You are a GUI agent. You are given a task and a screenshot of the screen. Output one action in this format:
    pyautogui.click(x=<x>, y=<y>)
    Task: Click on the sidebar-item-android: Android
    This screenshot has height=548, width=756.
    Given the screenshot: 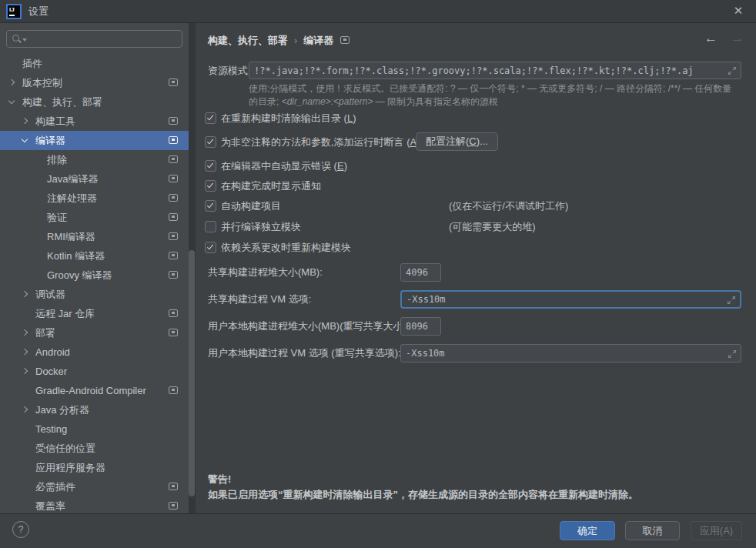 What is the action you would take?
    pyautogui.click(x=94, y=353)
    